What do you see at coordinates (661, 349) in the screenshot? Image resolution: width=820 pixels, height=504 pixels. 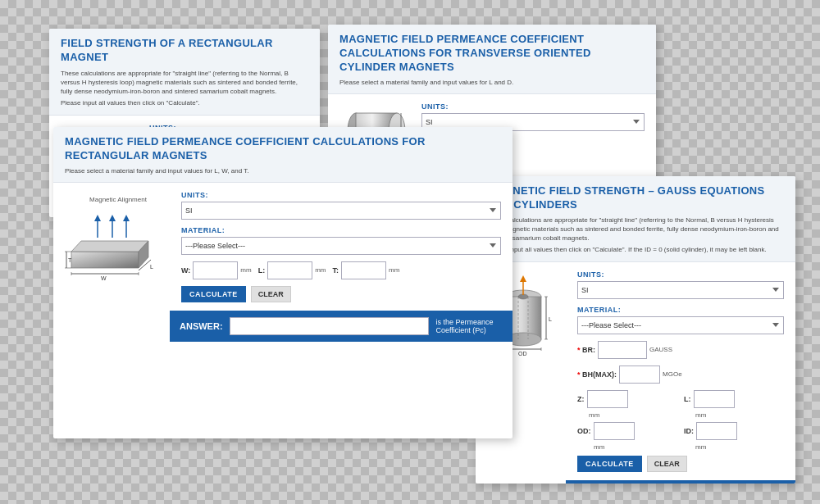 I see `card4-br-unit: GAUSS` at bounding box center [661, 349].